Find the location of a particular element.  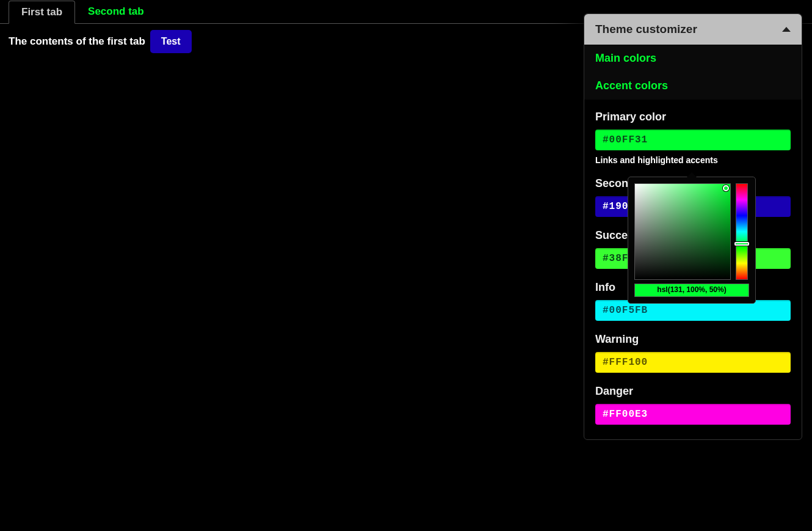

warning-color-input is located at coordinates (693, 362).